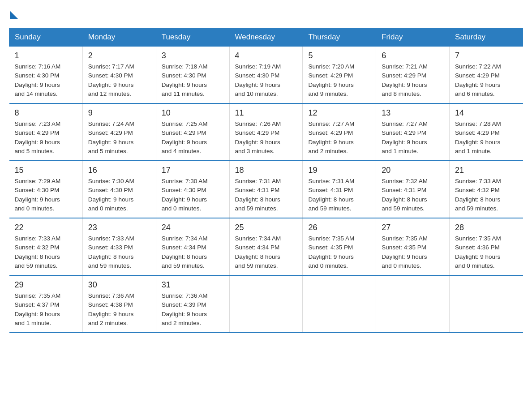 This screenshot has height=411, width=532. Describe the element at coordinates (119, 75) in the screenshot. I see `calendar-cell: 2Sunrise: 7:17 AMSunset: 4:30 PMDaylight…` at that location.